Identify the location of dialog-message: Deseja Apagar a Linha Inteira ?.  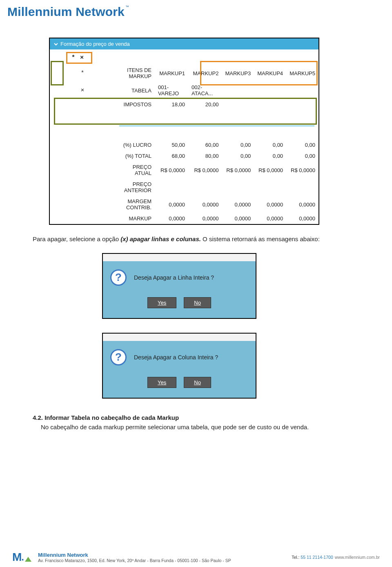
(174, 278).